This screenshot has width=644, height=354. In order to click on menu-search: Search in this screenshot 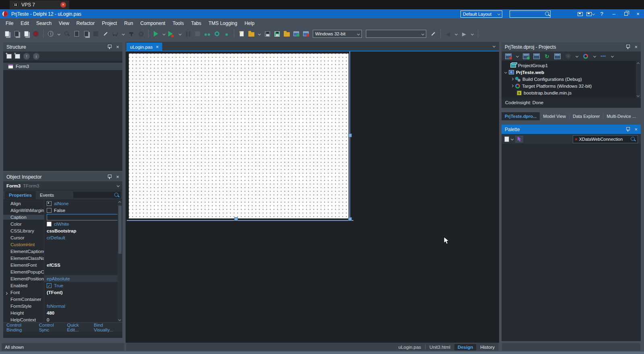, I will do `click(44, 23)`.